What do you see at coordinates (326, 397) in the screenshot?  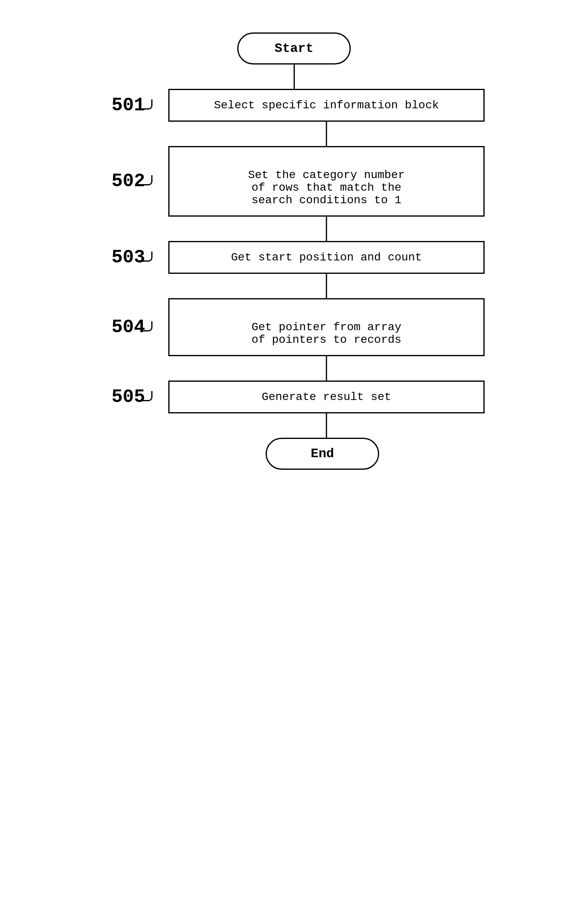 I see `step-box-wrapper-505: Generate result set` at bounding box center [326, 397].